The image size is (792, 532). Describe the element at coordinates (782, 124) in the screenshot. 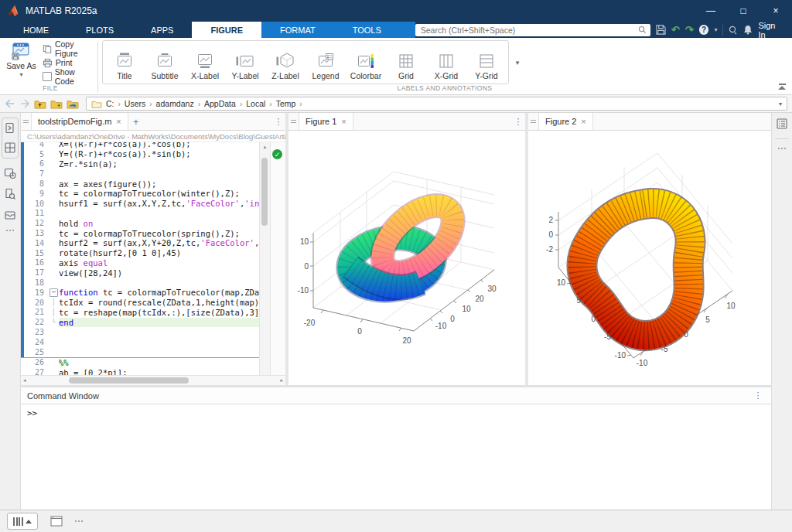

I see `property-inspector-icon` at that location.